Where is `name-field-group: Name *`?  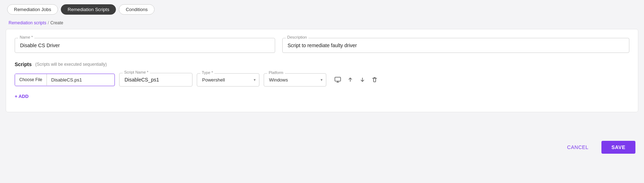 name-field-group: Name * is located at coordinates (145, 45).